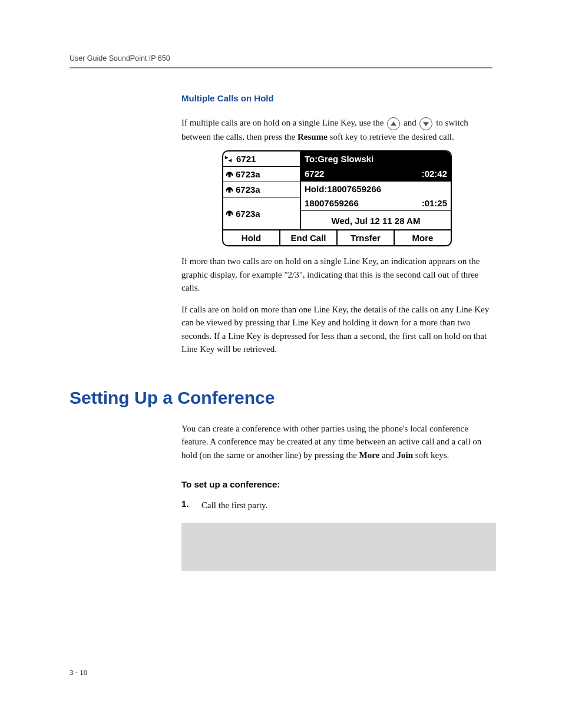 The height and width of the screenshot is (728, 562). What do you see at coordinates (281, 61) in the screenshot?
I see `page-header: User Guide SoundPoint IP 650` at bounding box center [281, 61].